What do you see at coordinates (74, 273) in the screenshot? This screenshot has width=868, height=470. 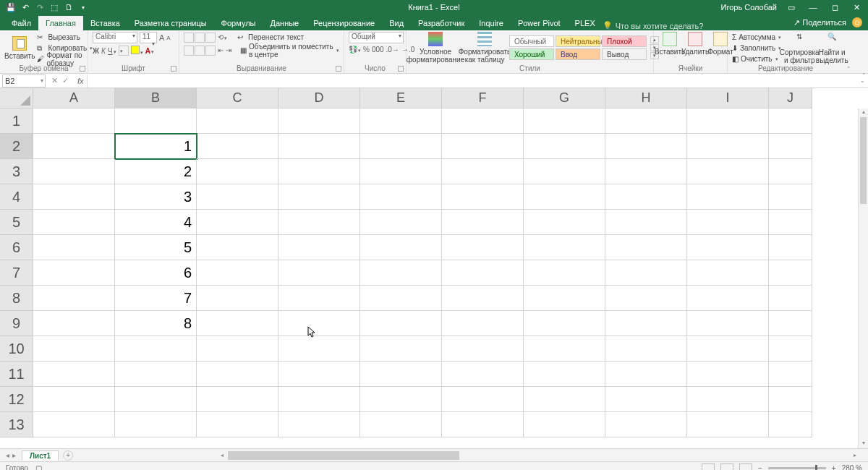 I see `cell-A7` at bounding box center [74, 273].